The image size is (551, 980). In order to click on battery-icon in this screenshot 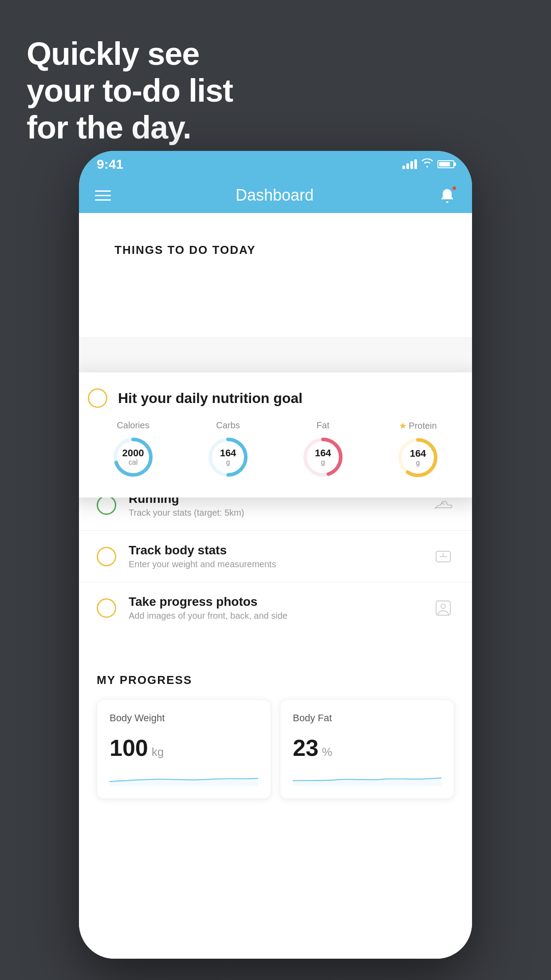, I will do `click(446, 164)`.